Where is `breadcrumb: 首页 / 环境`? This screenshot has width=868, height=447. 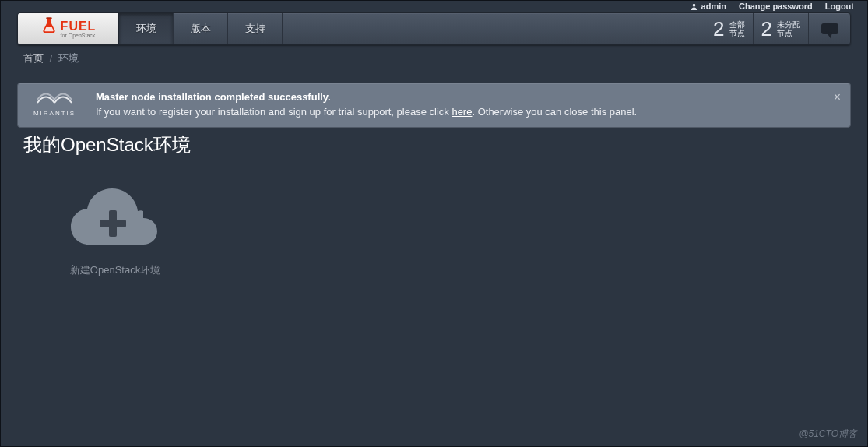
breadcrumb: 首页 / 环境 is located at coordinates (51, 58).